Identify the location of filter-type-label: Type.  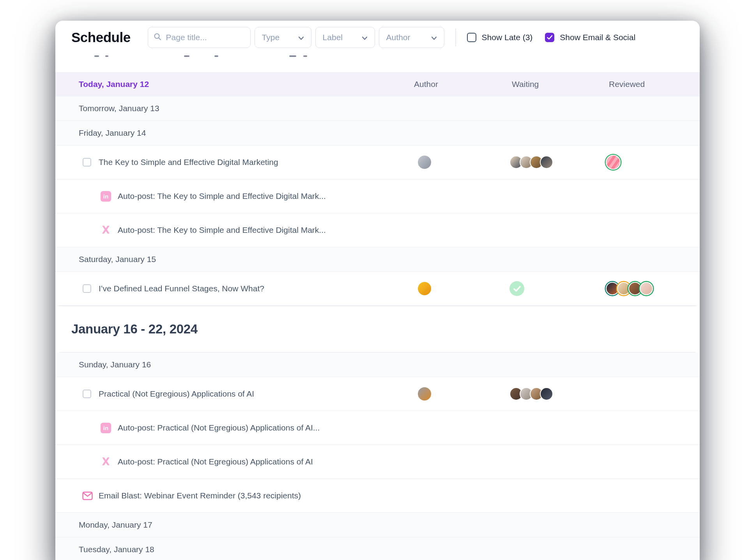
(271, 37).